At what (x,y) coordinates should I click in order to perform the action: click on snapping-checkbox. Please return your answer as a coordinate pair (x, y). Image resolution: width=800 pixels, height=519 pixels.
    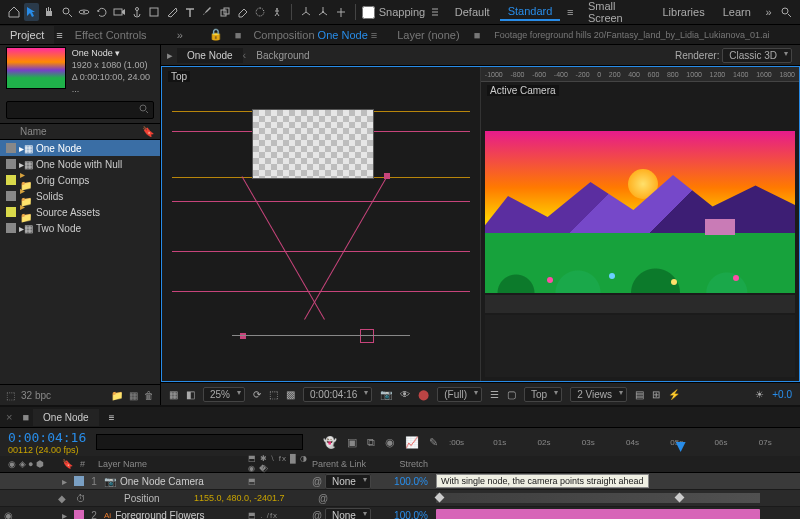
    Looking at the image, I should click on (368, 12).